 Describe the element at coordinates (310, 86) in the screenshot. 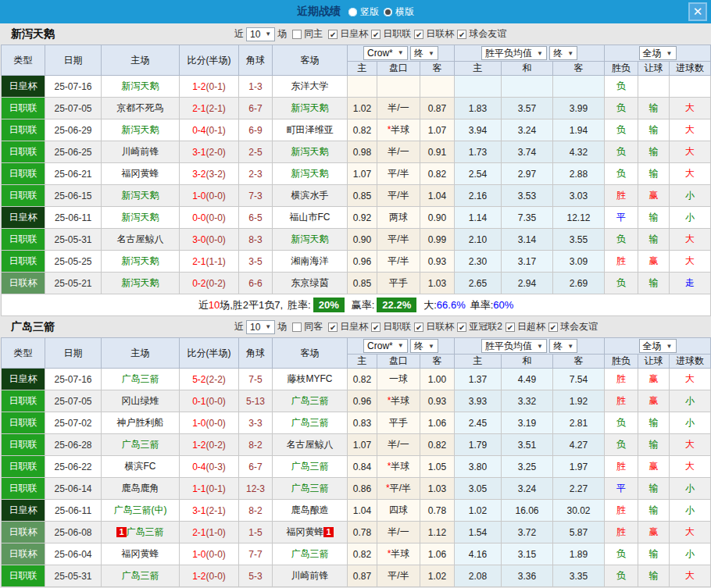

I see `team-name-link: 东洋大学` at that location.